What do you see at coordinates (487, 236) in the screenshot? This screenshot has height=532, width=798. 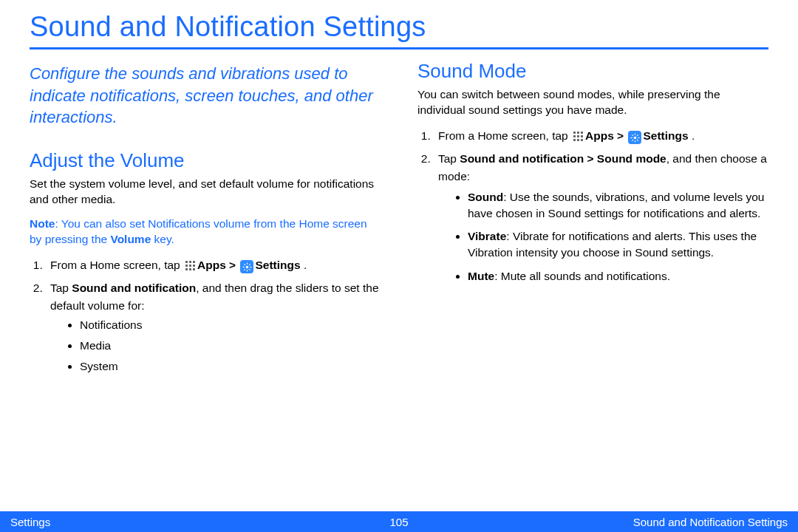 I see `mode-name: Vibrate` at bounding box center [487, 236].